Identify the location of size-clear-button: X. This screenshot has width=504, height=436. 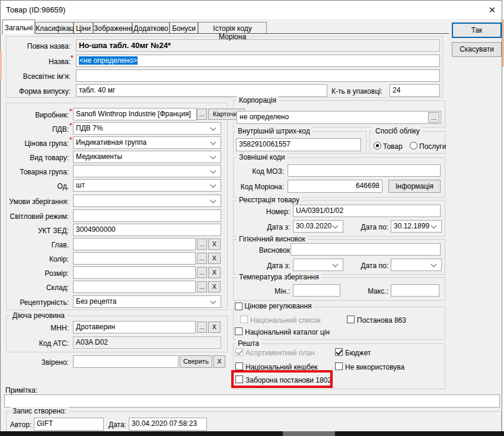
(215, 273).